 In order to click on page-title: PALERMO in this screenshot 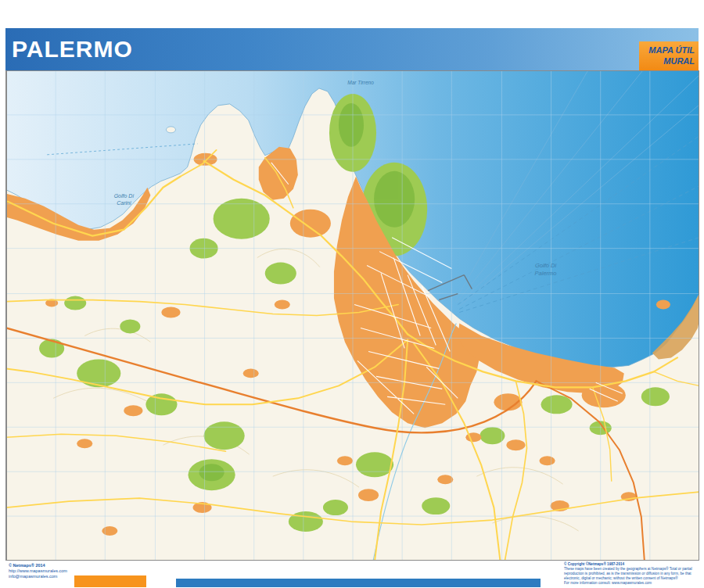, I will do `click(352, 49)`.